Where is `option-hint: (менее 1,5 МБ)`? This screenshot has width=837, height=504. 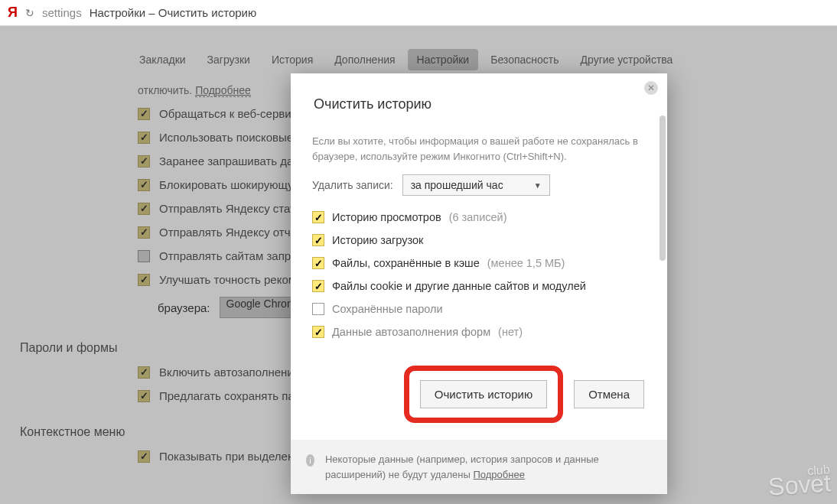
option-hint: (менее 1,5 МБ) is located at coordinates (526, 263).